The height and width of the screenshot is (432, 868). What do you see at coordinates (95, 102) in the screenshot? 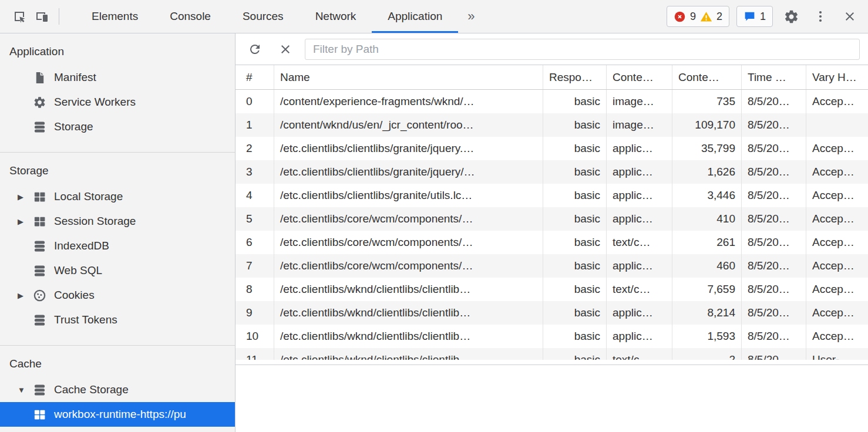
I see `sidebar-item-label: Service Workers` at bounding box center [95, 102].